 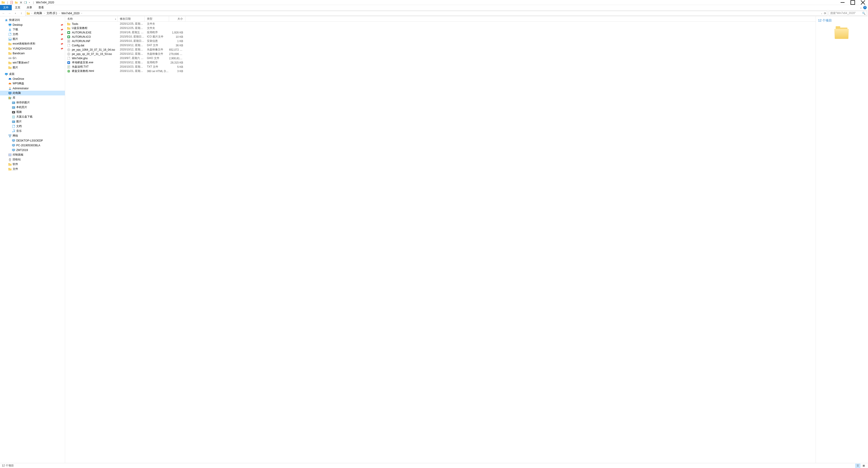 I want to click on tree-item: 文件, so click(x=32, y=169).